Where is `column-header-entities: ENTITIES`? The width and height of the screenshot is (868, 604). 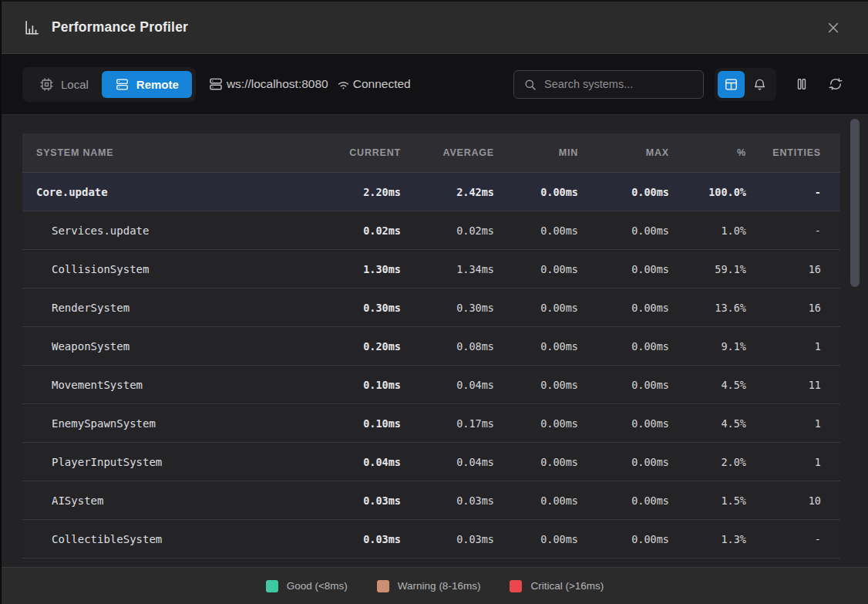 column-header-entities: ENTITIES is located at coordinates (783, 153).